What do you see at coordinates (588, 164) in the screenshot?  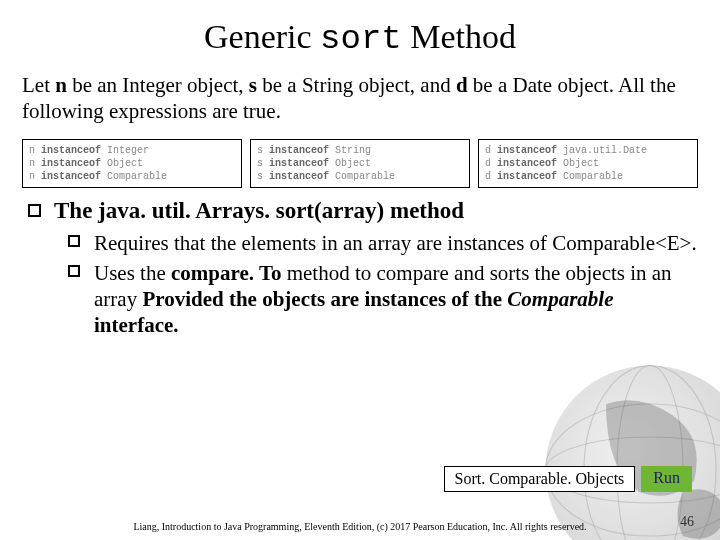 I see `codebox-date: d instanceof java.util.Date d instanceof…` at bounding box center [588, 164].